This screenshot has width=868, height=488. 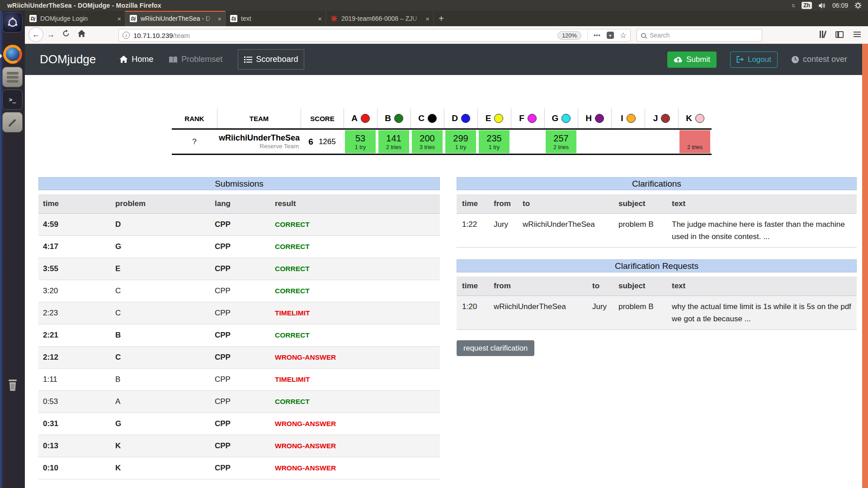 I want to click on network-icon: ↑↓, so click(x=793, y=5).